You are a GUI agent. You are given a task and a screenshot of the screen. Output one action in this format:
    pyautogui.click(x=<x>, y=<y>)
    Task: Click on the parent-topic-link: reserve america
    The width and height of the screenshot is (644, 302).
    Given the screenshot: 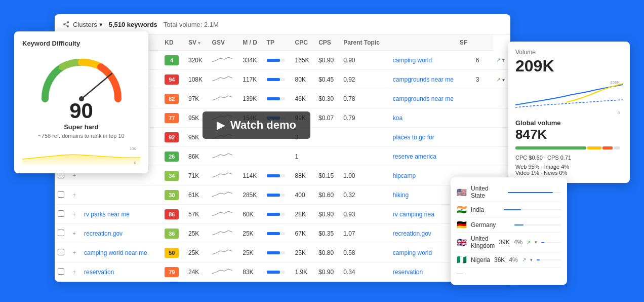 What is the action you would take?
    pyautogui.click(x=415, y=157)
    